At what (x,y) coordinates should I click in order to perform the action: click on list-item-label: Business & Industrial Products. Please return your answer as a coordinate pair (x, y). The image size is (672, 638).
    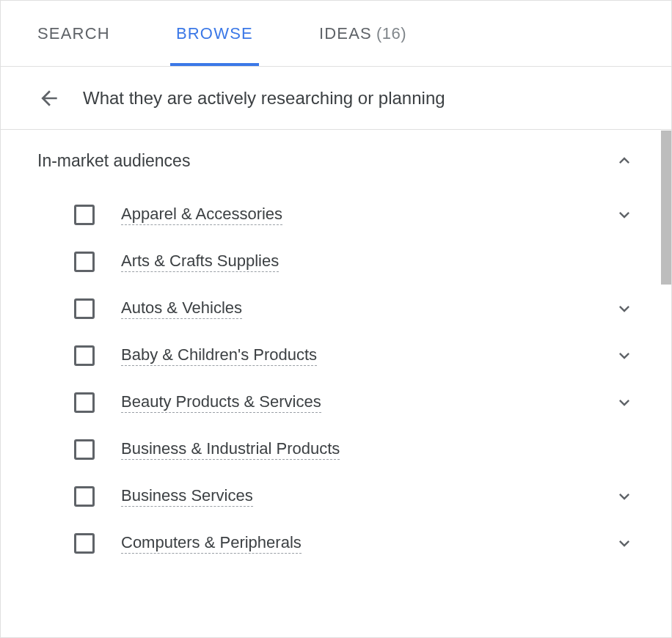
    Looking at the image, I should click on (230, 450).